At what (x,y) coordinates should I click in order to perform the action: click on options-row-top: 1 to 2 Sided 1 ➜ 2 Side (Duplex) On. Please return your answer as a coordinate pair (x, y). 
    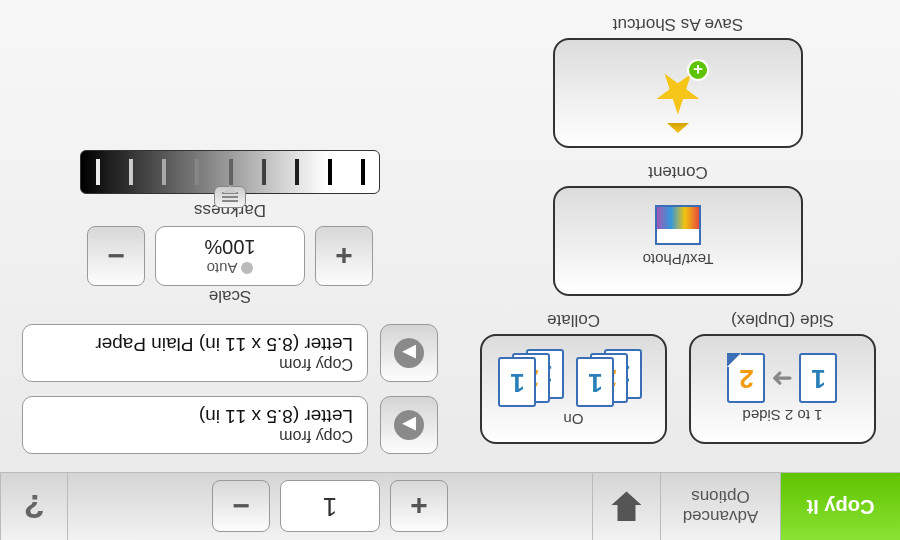
    Looking at the image, I should click on (678, 377).